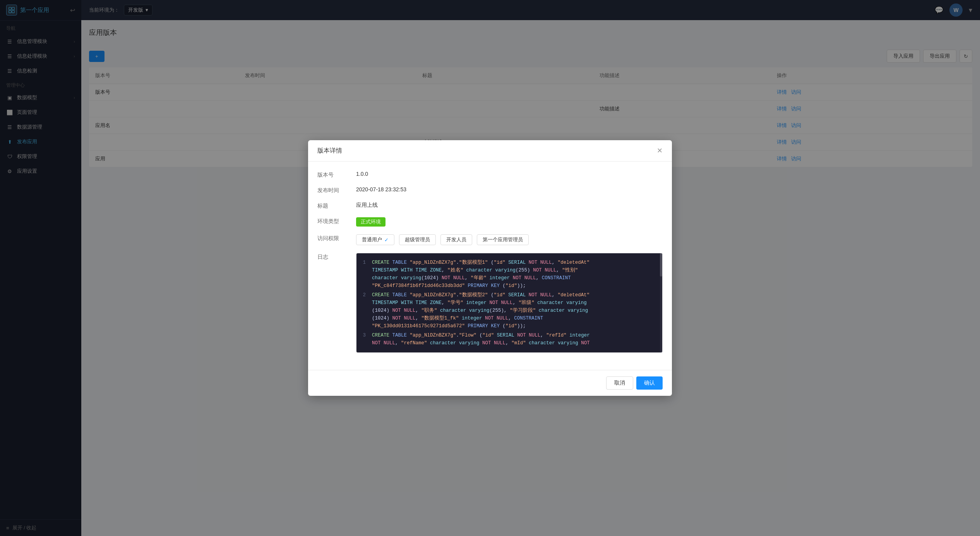  What do you see at coordinates (364, 311) in the screenshot?
I see `line-num-2: 2` at bounding box center [364, 311].